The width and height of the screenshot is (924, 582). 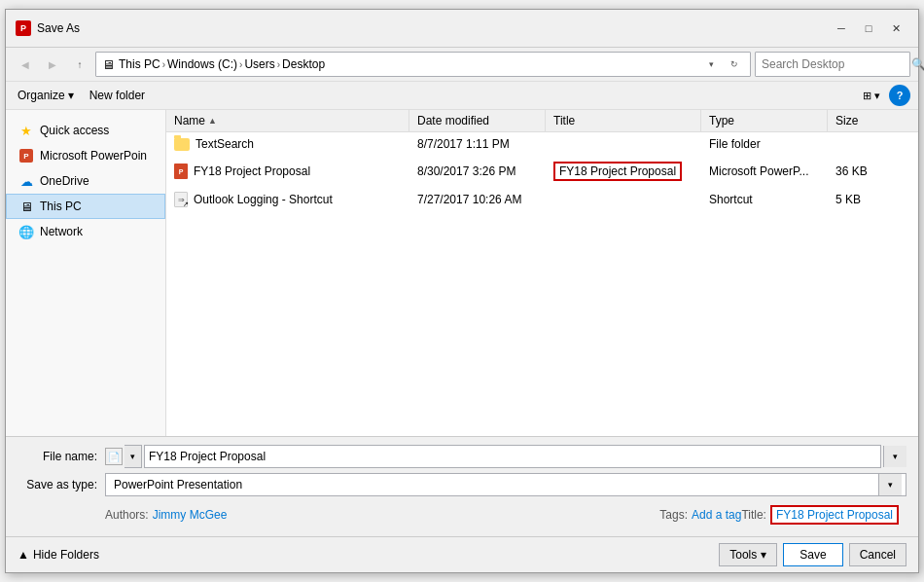 I want to click on table-row: P FY18 Project Proposal 8/30/2017 3:26 P…, so click(x=543, y=171).